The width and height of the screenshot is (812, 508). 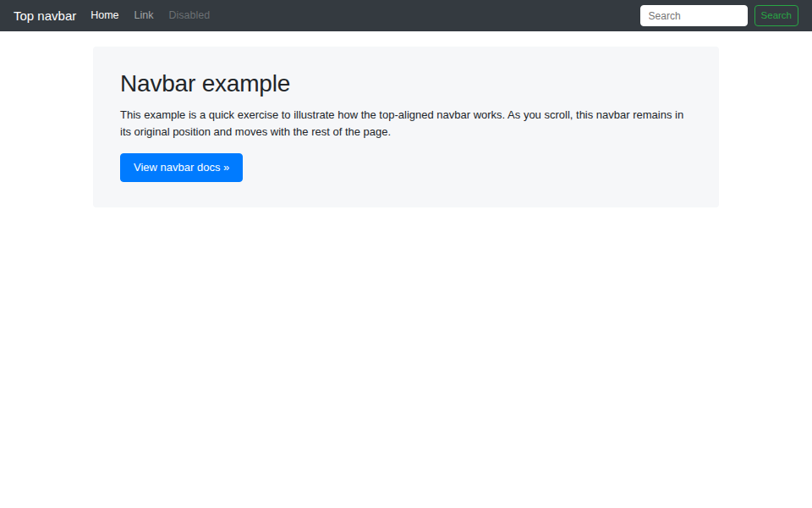 I want to click on navbar-brand: Top navbar, so click(x=45, y=15).